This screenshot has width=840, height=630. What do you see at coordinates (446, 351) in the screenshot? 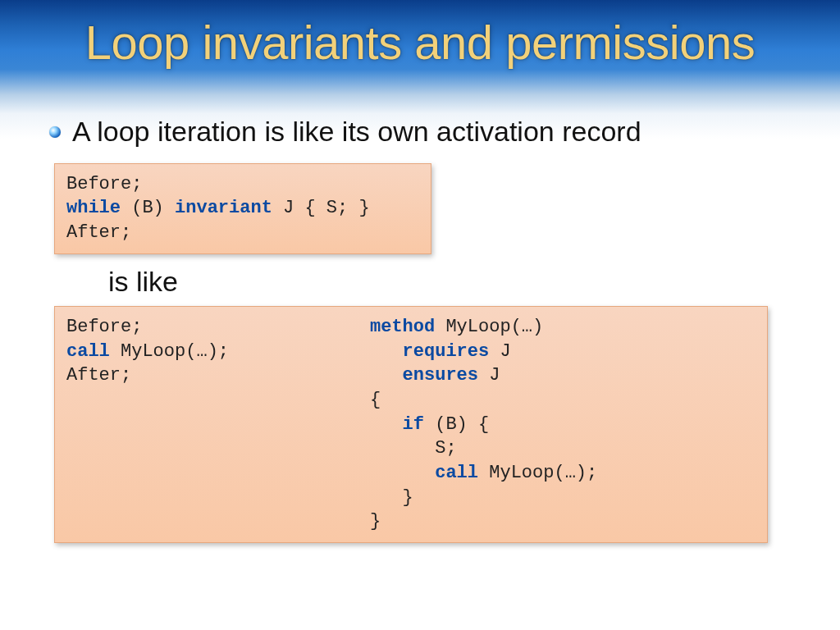
I see `kw-requires: requires` at bounding box center [446, 351].